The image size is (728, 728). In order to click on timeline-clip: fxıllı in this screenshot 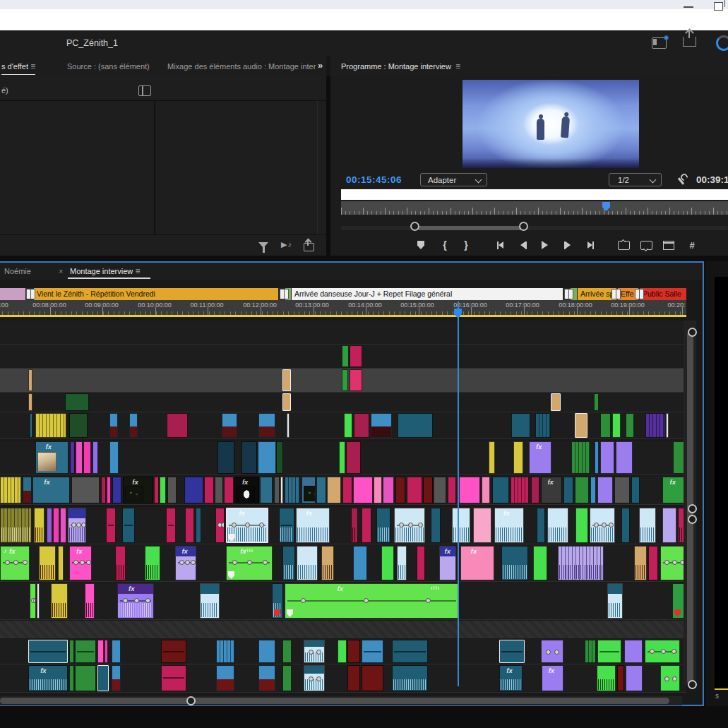, I will do `click(371, 601)`.